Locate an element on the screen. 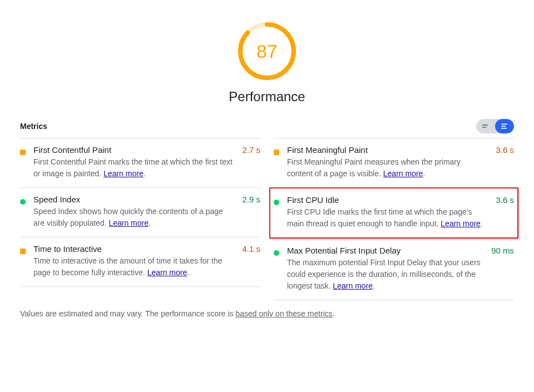  metric-first-contentful-paint: First Contentful PaintFirst Contentful P… is located at coordinates (140, 162).